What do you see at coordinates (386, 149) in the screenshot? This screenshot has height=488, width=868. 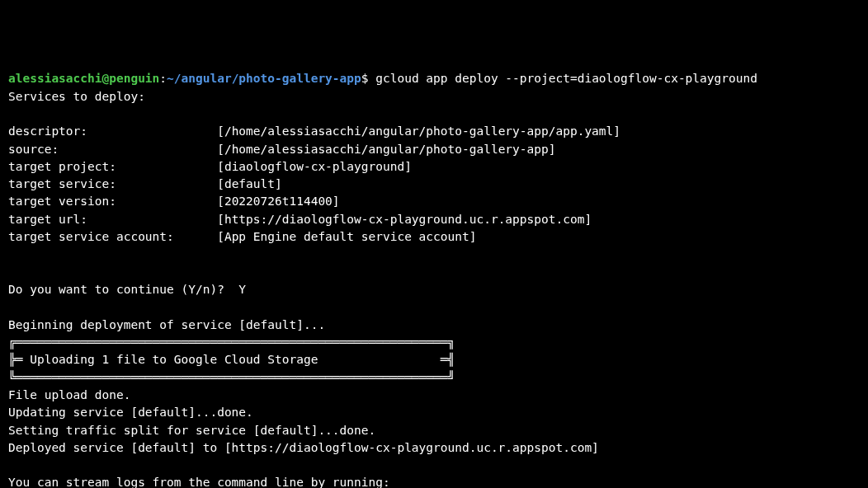 I see `source-value: [/home/alessiasacchi/angular/photo-galle…` at bounding box center [386, 149].